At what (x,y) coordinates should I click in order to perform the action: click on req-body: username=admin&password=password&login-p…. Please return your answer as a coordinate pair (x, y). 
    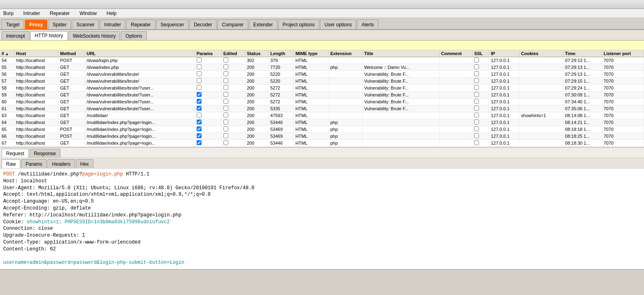
    Looking at the image, I should click on (94, 263).